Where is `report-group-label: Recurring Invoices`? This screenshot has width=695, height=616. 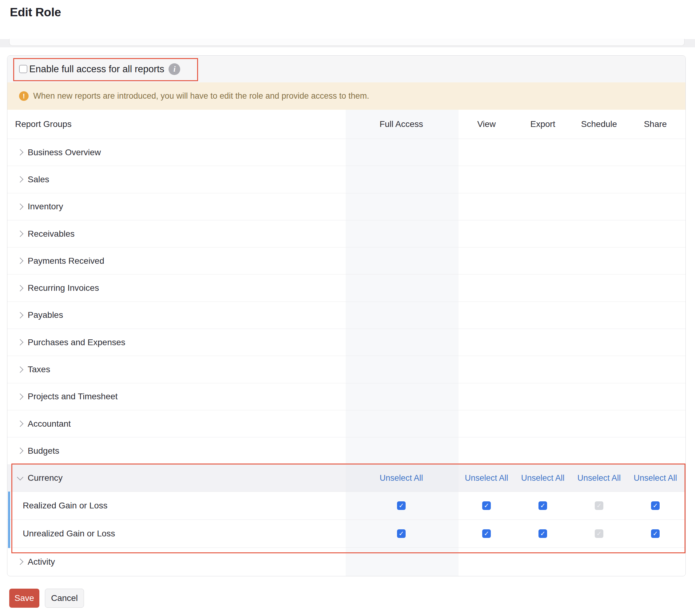
report-group-label: Recurring Invoices is located at coordinates (63, 288).